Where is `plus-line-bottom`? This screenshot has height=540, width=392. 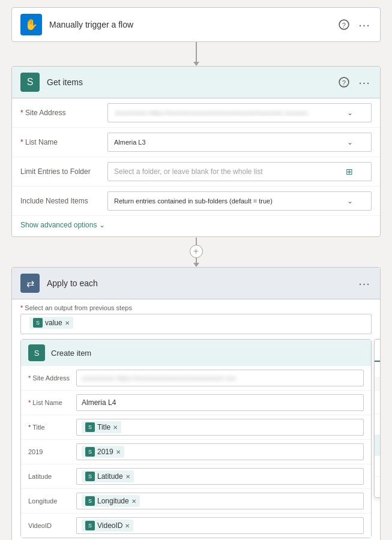 plus-line-bottom is located at coordinates (196, 260).